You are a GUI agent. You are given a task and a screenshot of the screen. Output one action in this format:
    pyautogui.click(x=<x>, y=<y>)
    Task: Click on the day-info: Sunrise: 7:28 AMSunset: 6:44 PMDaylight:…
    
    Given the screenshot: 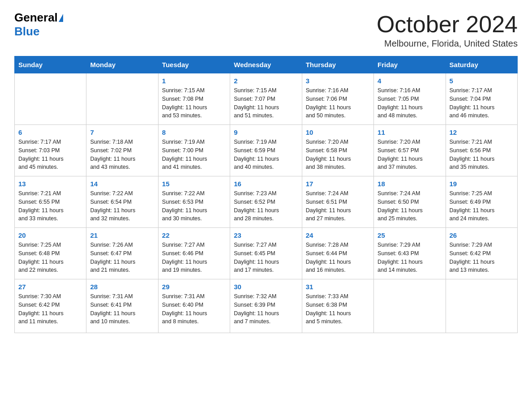 What is the action you would take?
    pyautogui.click(x=338, y=258)
    